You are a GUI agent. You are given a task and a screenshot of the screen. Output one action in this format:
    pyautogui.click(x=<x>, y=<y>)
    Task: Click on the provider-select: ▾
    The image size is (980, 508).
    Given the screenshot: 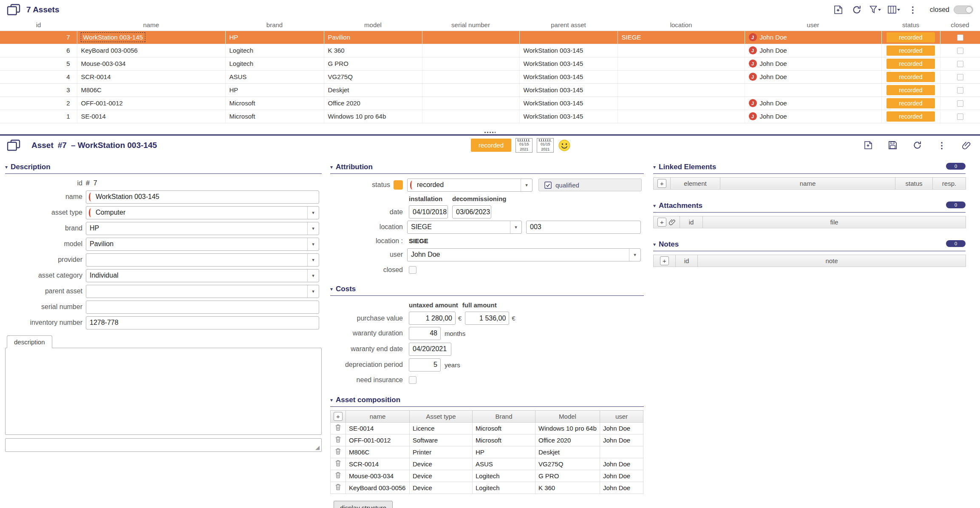 What is the action you would take?
    pyautogui.click(x=202, y=260)
    